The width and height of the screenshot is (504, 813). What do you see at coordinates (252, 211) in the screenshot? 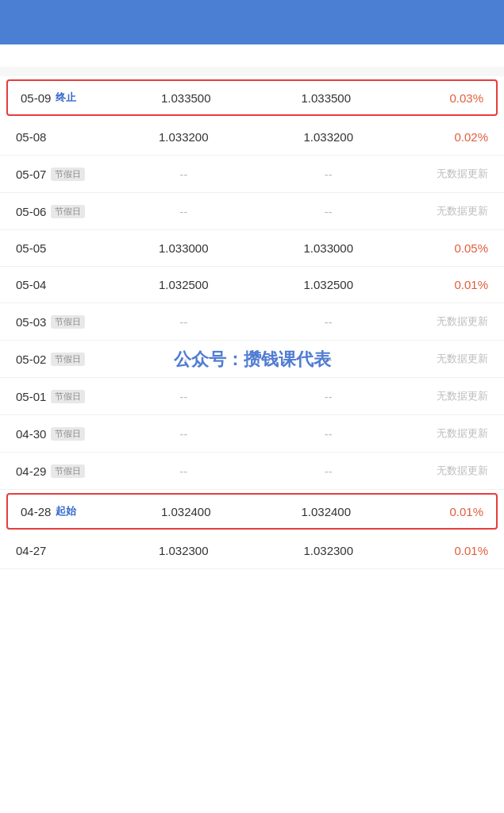
I see `row-wrapper-05-06: 05-06节假日----无数据更新` at bounding box center [252, 211].